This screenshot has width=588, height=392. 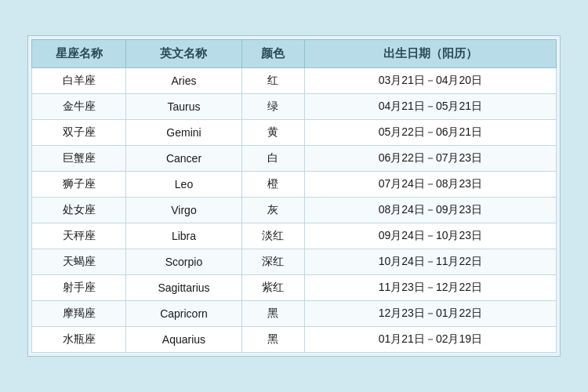 What do you see at coordinates (183, 107) in the screenshot?
I see `cell-english-name: Taurus` at bounding box center [183, 107].